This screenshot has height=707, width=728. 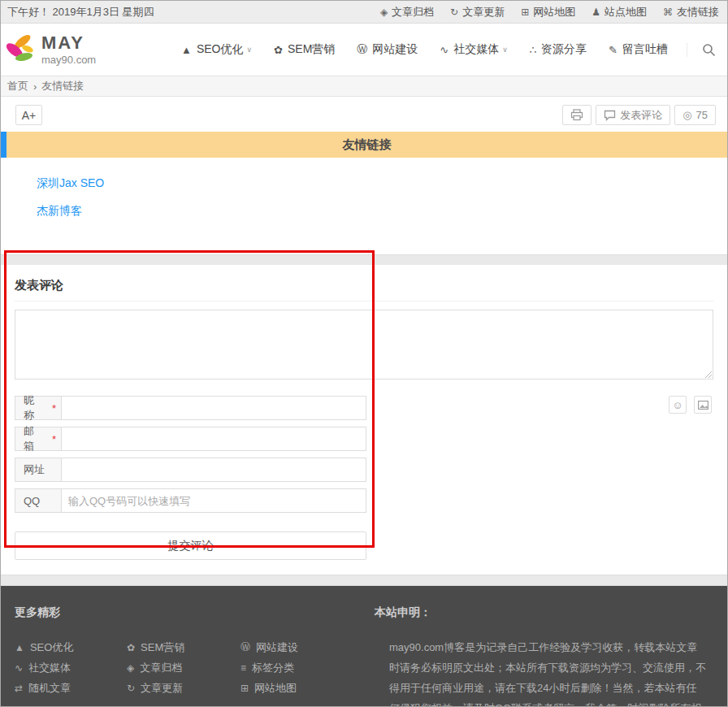 What do you see at coordinates (549, 12) in the screenshot?
I see `topbar-links: ◈ 文章归档 ↻ 文章更新 ⊞ 网站地图 ♟ 站点地图 ⌘ 友情链接` at bounding box center [549, 12].